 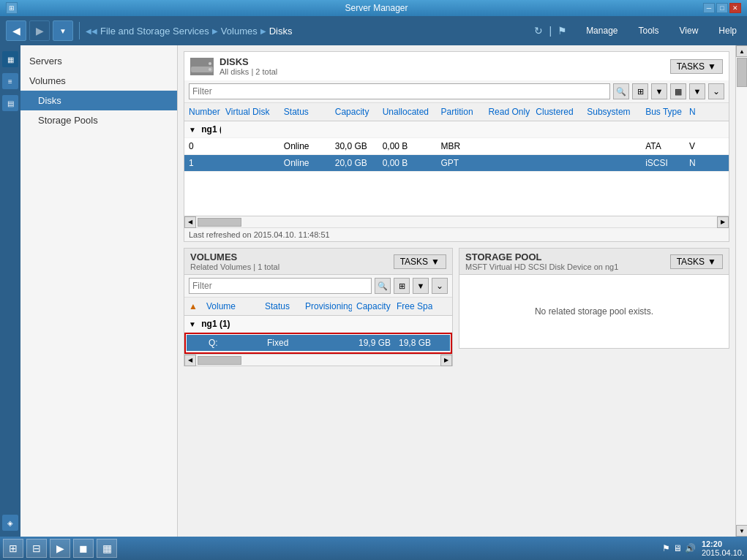 I want to click on volumes-subtitle: Related Volumes | 1 total, so click(x=235, y=267).